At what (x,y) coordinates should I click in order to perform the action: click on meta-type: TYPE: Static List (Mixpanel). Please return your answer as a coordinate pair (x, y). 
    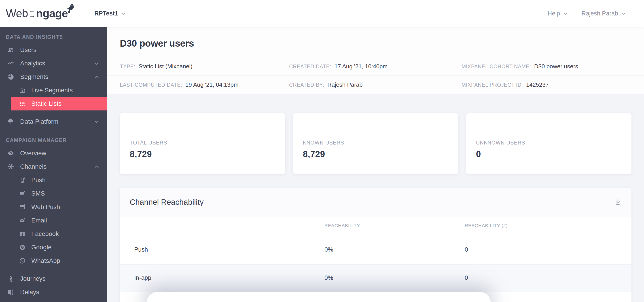
    Looking at the image, I should click on (204, 66).